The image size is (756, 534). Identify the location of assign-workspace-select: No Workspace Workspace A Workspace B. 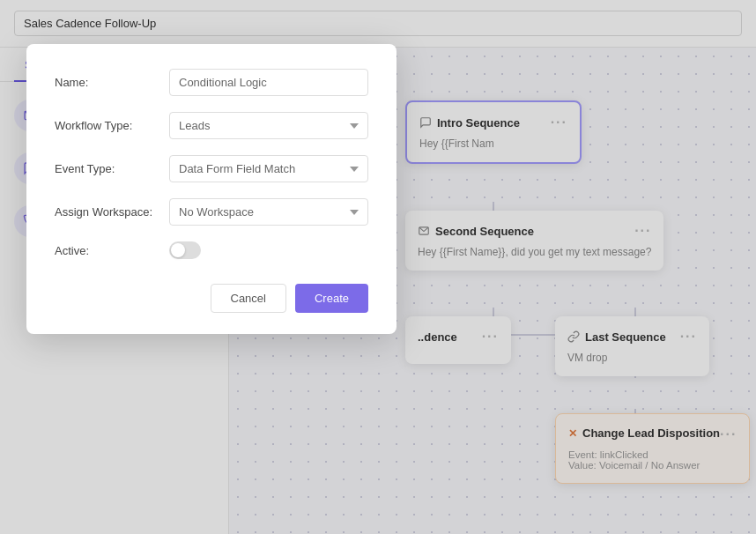
(269, 211).